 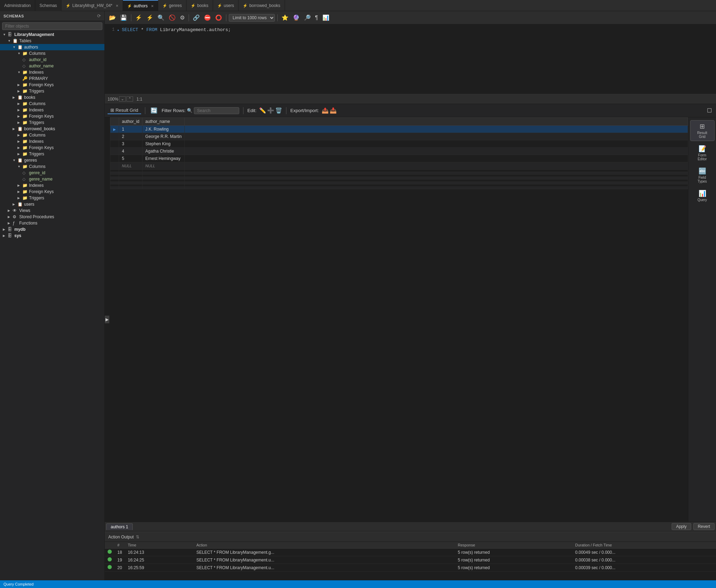 What do you see at coordinates (52, 236) in the screenshot?
I see `sidebar-item-sys: ▶ 🗄 sys` at bounding box center [52, 236].